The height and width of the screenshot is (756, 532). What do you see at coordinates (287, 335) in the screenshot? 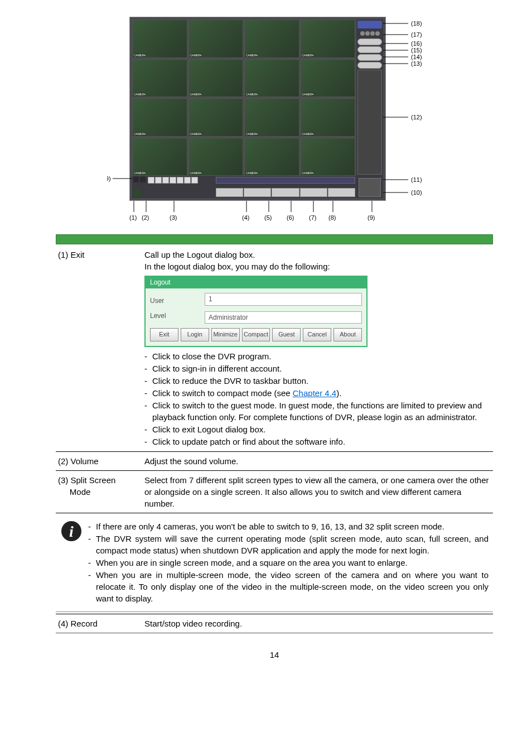
I see `guest-button: Guest` at bounding box center [287, 335].